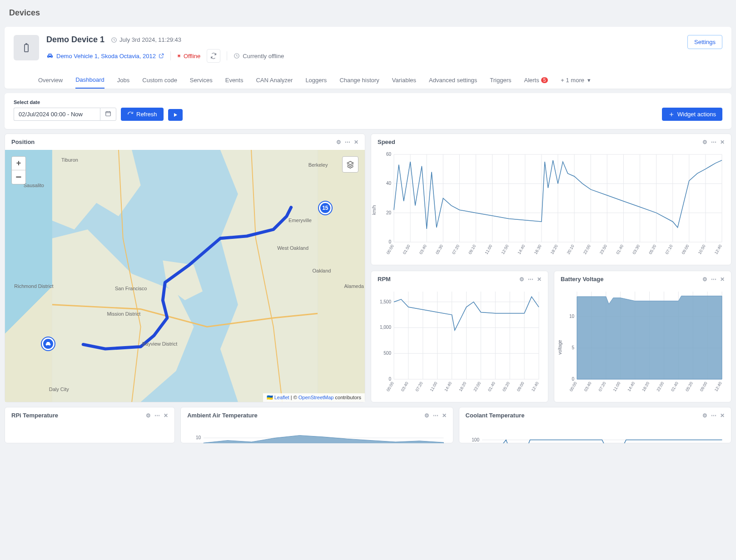 The width and height of the screenshot is (736, 560). I want to click on tab-loggers: Loggers, so click(316, 80).